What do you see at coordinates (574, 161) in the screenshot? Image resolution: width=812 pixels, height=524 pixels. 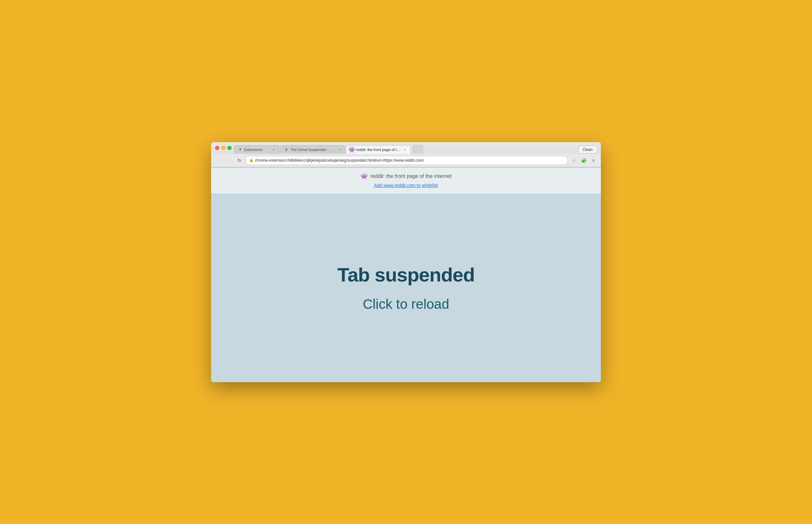 I see `star-icon: ☆` at bounding box center [574, 161].